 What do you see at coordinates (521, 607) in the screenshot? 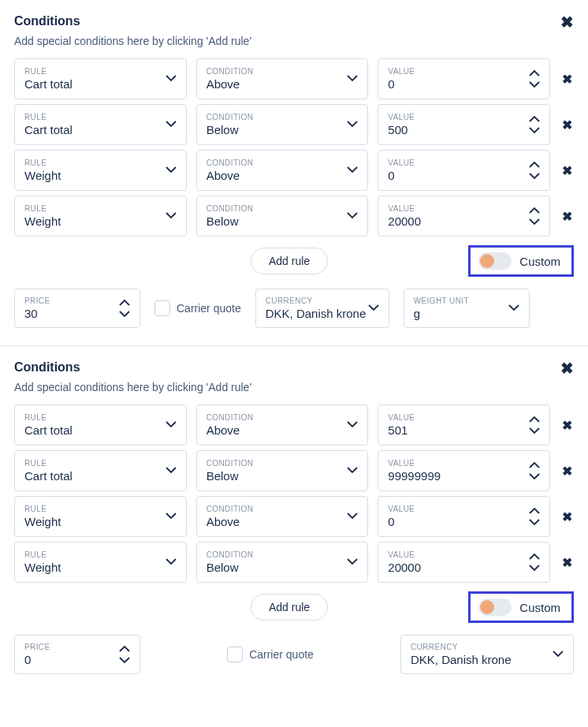
I see `custom-toggle-highlight: Custom` at bounding box center [521, 607].